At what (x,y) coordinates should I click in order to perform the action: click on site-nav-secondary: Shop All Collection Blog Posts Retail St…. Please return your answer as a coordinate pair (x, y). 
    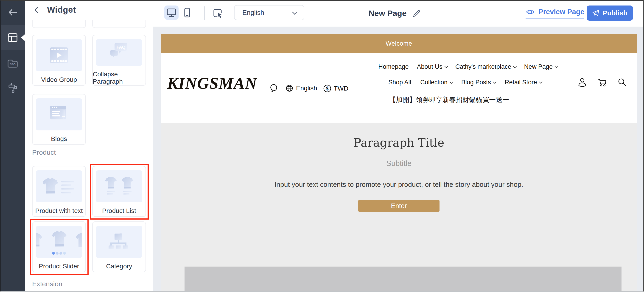
    Looking at the image, I should click on (465, 82).